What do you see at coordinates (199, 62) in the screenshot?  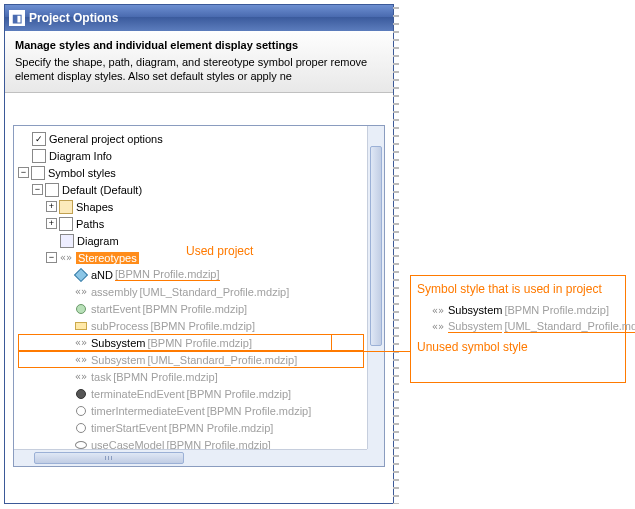 I see `header-panel: Manage styles and individual element dis…` at bounding box center [199, 62].